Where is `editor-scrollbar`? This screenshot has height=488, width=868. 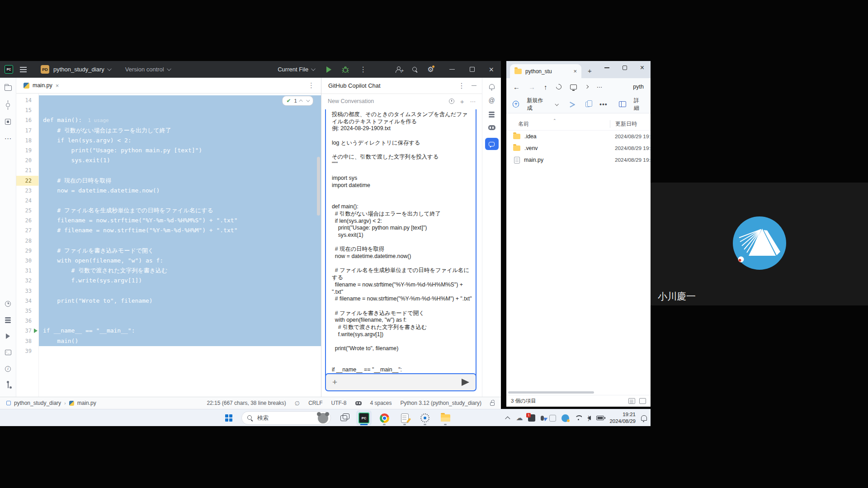 editor-scrollbar is located at coordinates (318, 186).